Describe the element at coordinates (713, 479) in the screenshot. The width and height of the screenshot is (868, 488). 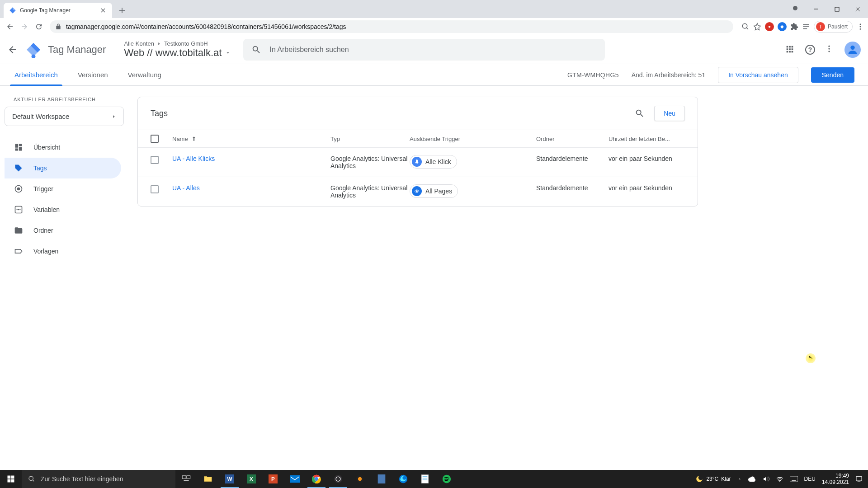
I see `weather-widget: 23°C Klar` at that location.